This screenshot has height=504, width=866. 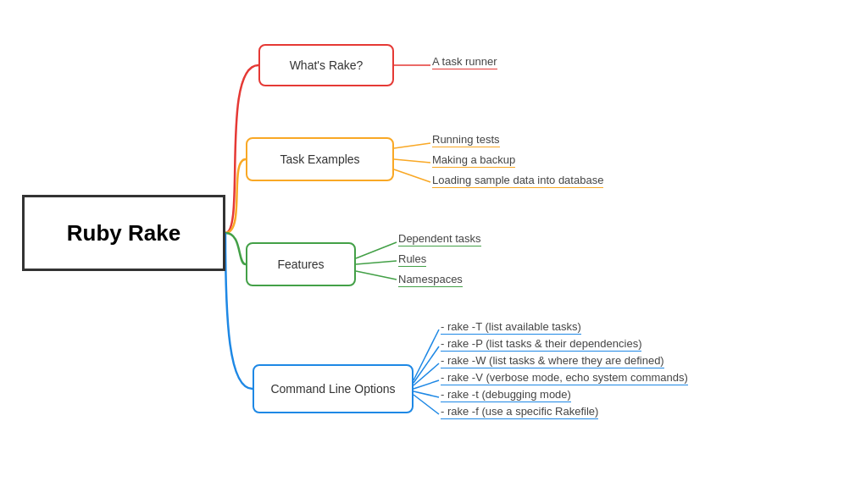 What do you see at coordinates (541, 344) in the screenshot?
I see `cmd-leaf-2: - rake -P (list tasks & their dependenci…` at bounding box center [541, 344].